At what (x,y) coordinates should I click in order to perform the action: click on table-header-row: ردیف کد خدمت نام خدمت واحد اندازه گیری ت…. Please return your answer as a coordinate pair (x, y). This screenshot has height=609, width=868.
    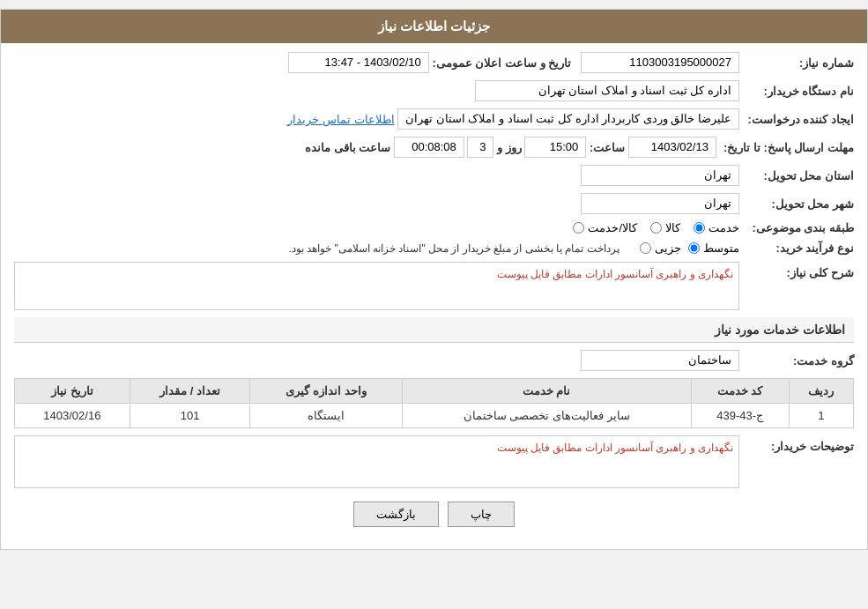
    Looking at the image, I should click on (434, 391).